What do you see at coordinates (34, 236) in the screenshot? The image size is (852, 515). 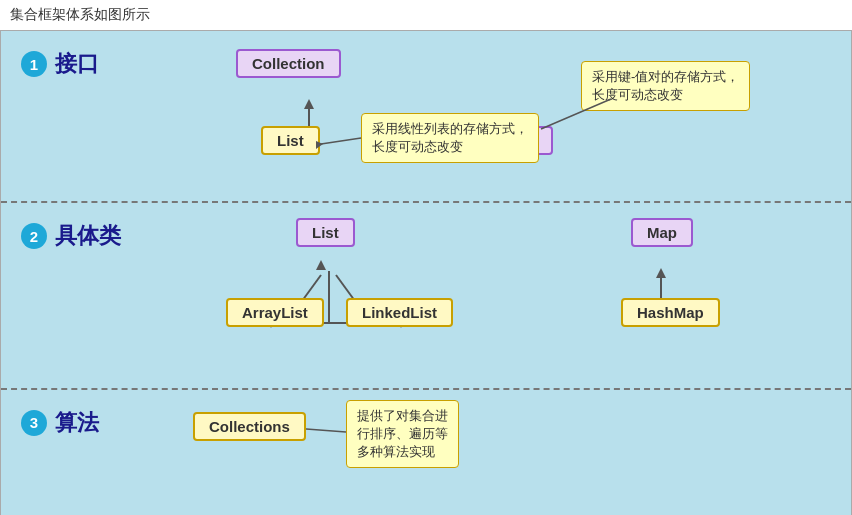 I see `circle-2: 2` at bounding box center [34, 236].